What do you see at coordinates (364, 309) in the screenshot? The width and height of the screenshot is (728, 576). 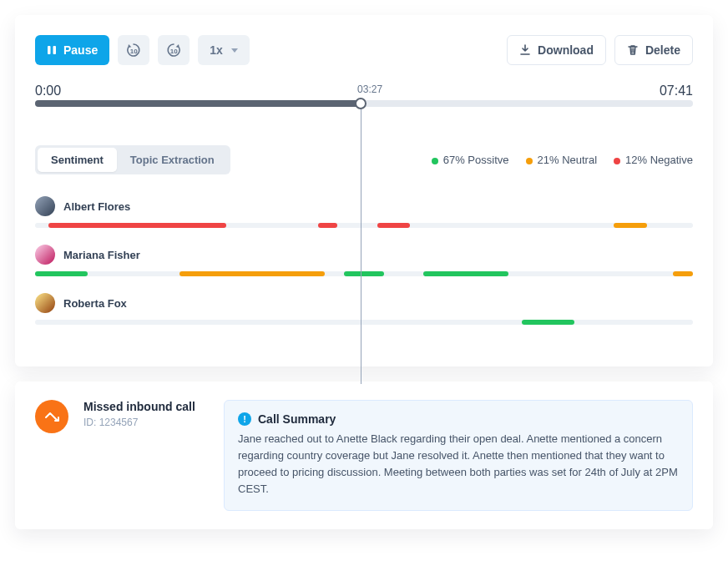 I see `speaker-row: Roberta Fox` at bounding box center [364, 309].